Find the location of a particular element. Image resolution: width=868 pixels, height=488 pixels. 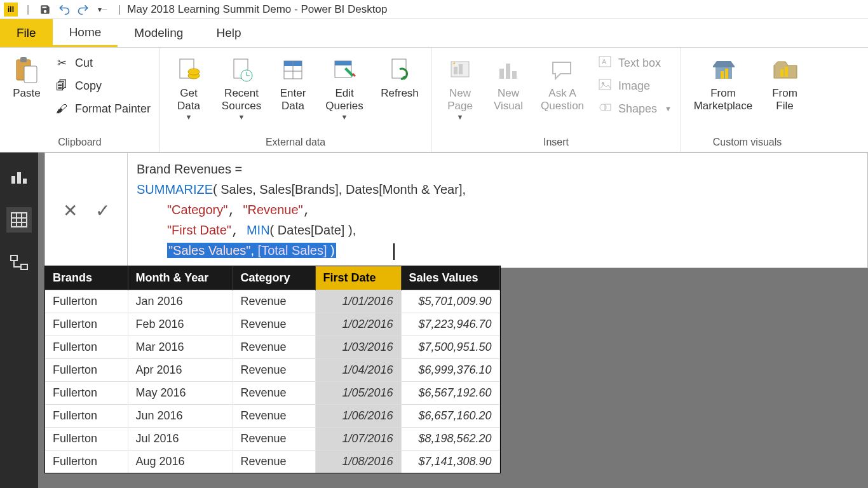

table-cell: Aug 2016 is located at coordinates (180, 462).